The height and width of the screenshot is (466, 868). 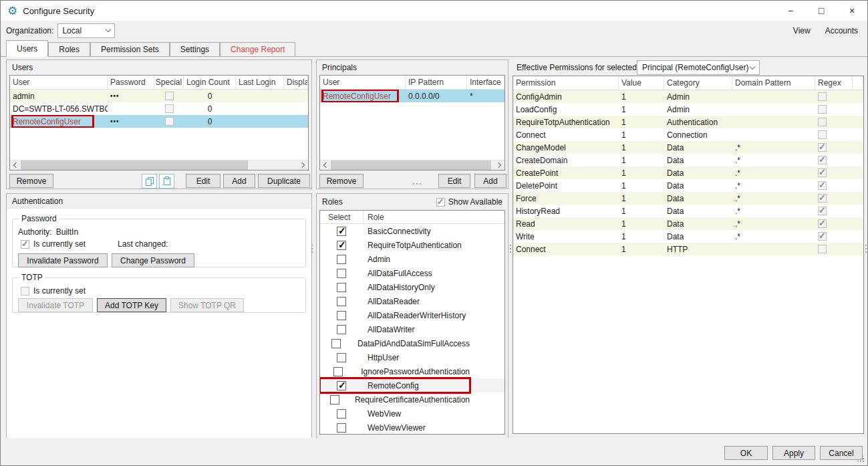 What do you see at coordinates (746, 453) in the screenshot?
I see `ok-button: OK` at bounding box center [746, 453].